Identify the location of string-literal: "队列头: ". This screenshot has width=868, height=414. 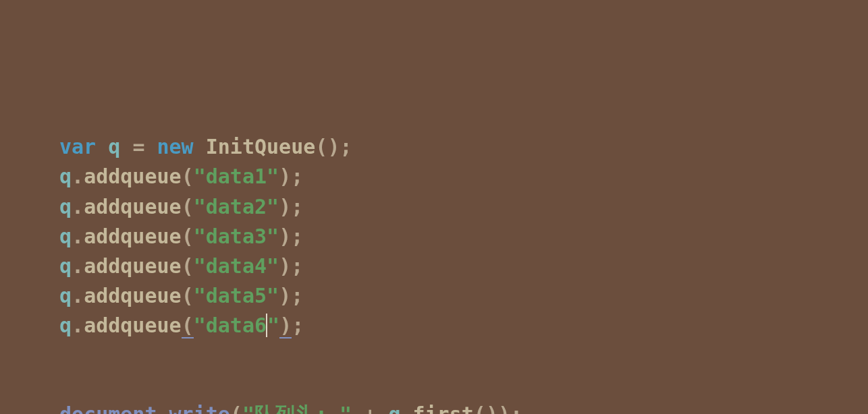
(297, 409).